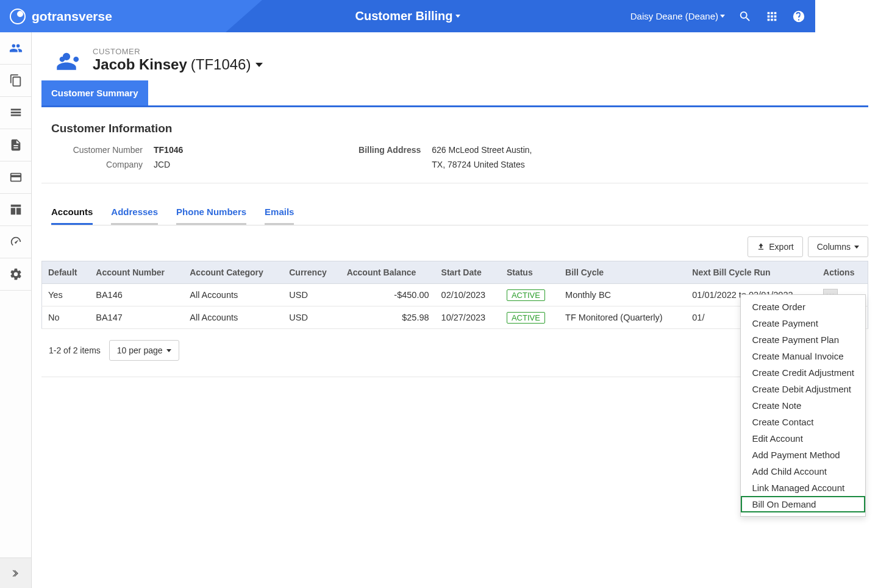 Image resolution: width=878 pixels, height=588 pixels. Describe the element at coordinates (433, 129) in the screenshot. I see `info-heading: Customer Information` at that location.